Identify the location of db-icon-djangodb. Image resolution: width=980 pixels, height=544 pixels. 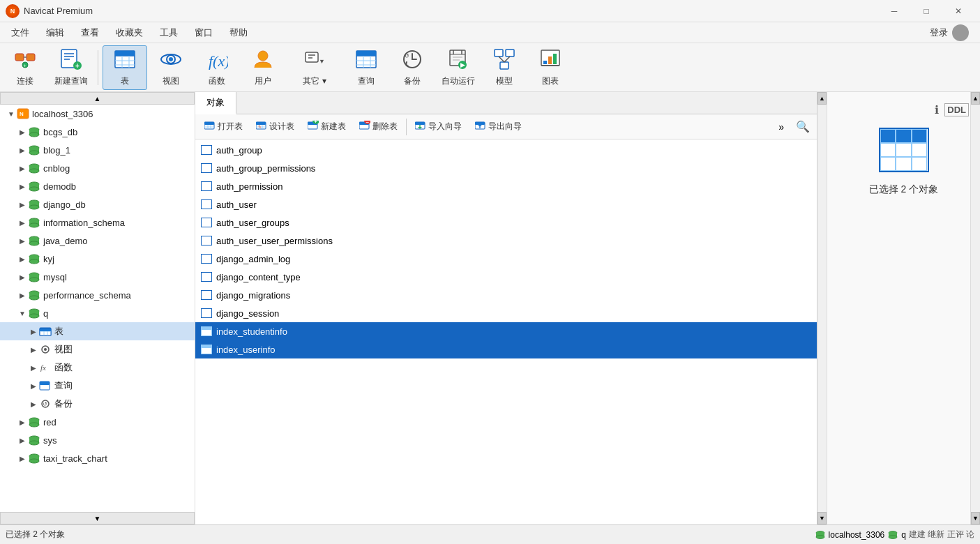
(34, 204).